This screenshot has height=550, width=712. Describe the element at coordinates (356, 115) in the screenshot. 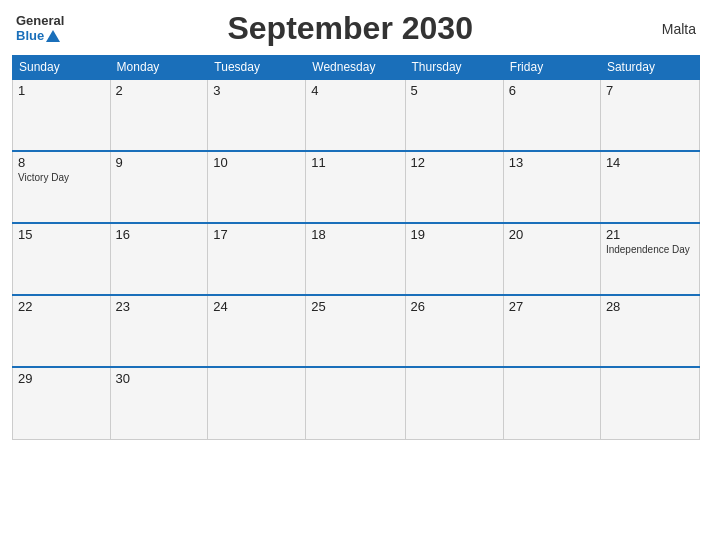

I see `week-row-1: 1234567` at that location.